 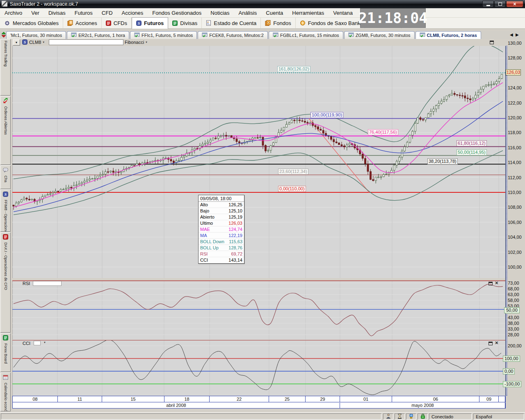 What do you see at coordinates (515, 88) in the screenshot?
I see `price-axis-label: 124,00` at bounding box center [515, 88].